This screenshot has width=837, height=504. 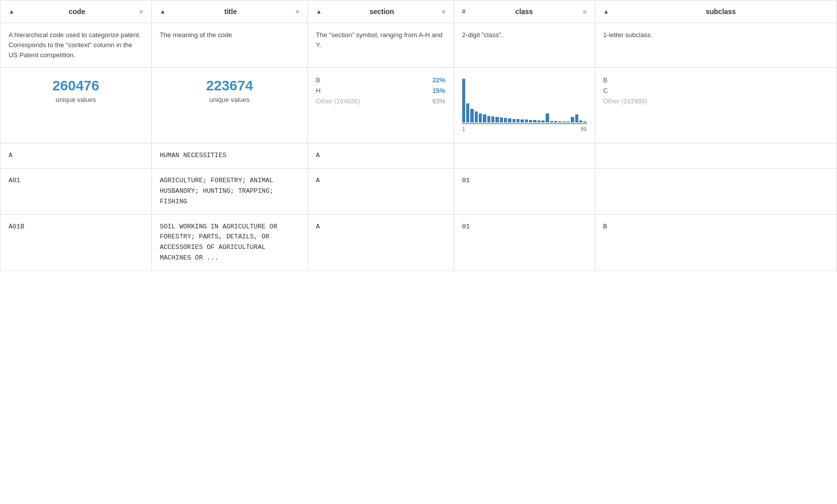 I want to click on cell-class-A, so click(x=525, y=156).